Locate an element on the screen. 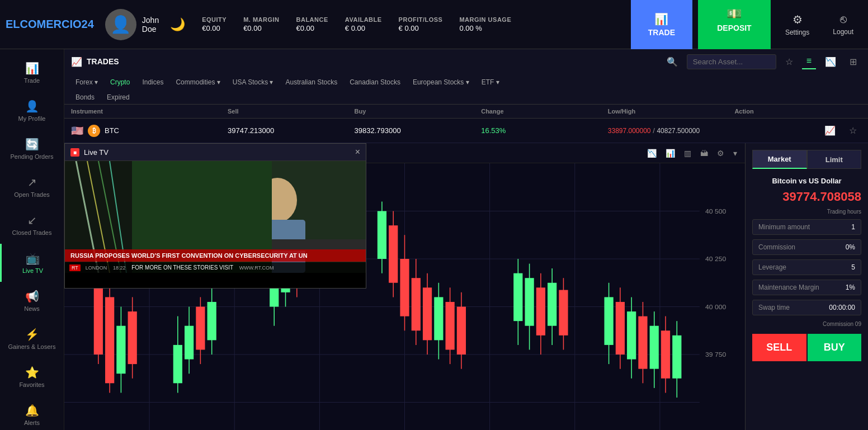  tv-close-button: × is located at coordinates (358, 152).